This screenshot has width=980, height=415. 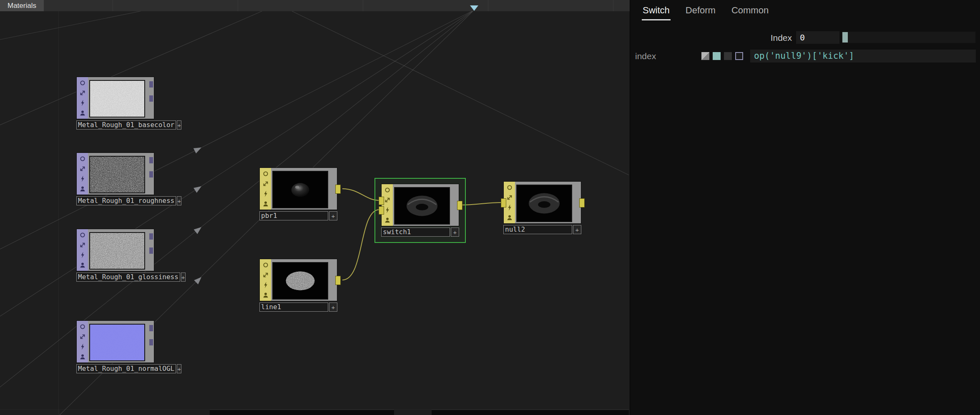 What do you see at coordinates (909, 38) in the screenshot?
I see `index-slider` at bounding box center [909, 38].